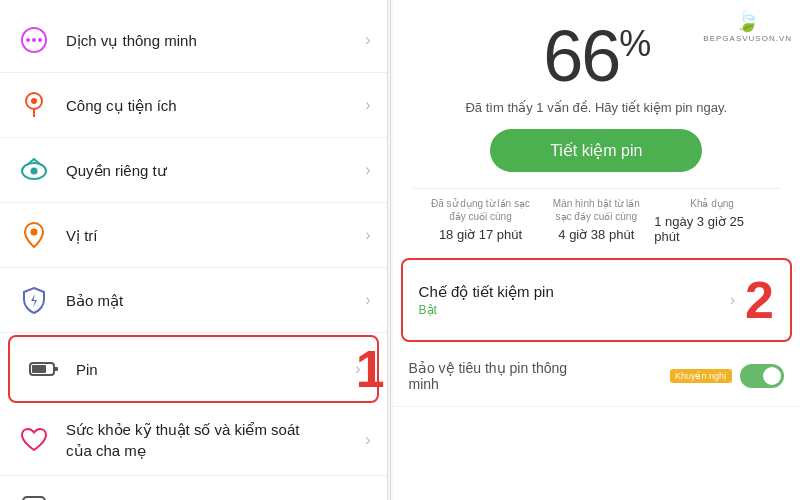 The image size is (800, 500). What do you see at coordinates (216, 170) in the screenshot?
I see `sidebar-item-label: Quyền riêng tư` at bounding box center [216, 170].